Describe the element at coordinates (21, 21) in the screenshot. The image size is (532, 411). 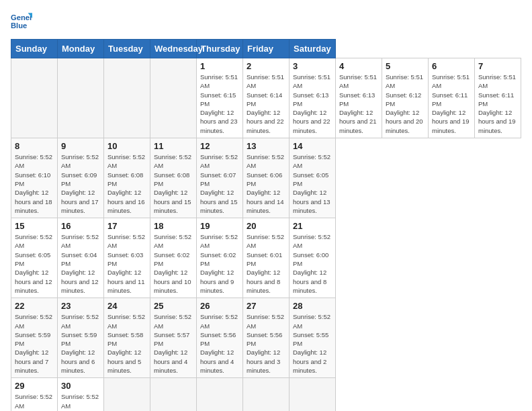
I see `logo-icon: General Blue` at that location.